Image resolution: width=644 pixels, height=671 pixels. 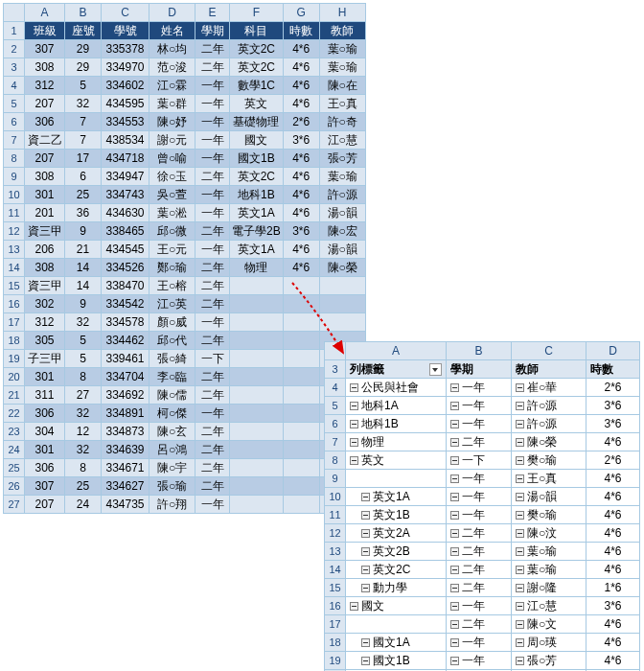 What do you see at coordinates (257, 140) in the screenshot?
I see `cell: 國文` at bounding box center [257, 140].